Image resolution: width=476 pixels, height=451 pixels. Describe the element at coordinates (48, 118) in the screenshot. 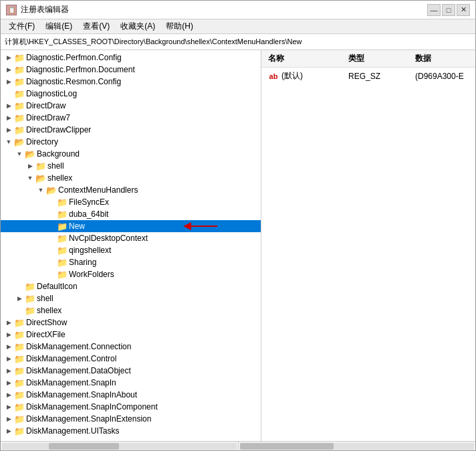

I see `item-label: DirectDraw7` at that location.